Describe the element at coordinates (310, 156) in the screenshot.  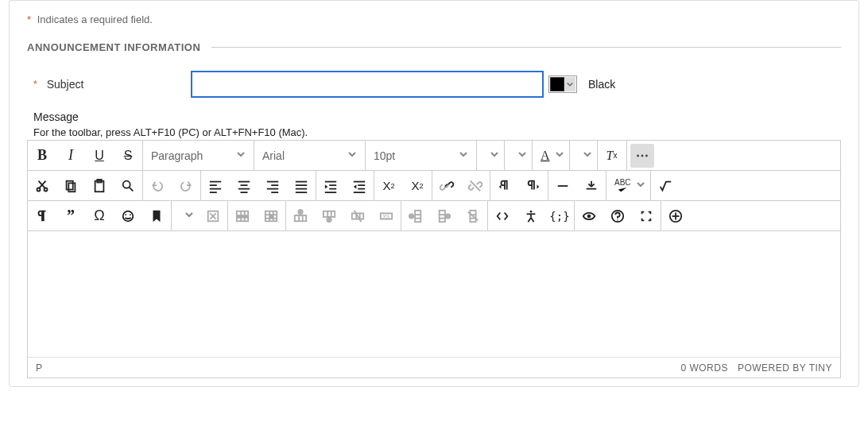
I see `font-family-select: Arial` at that location.